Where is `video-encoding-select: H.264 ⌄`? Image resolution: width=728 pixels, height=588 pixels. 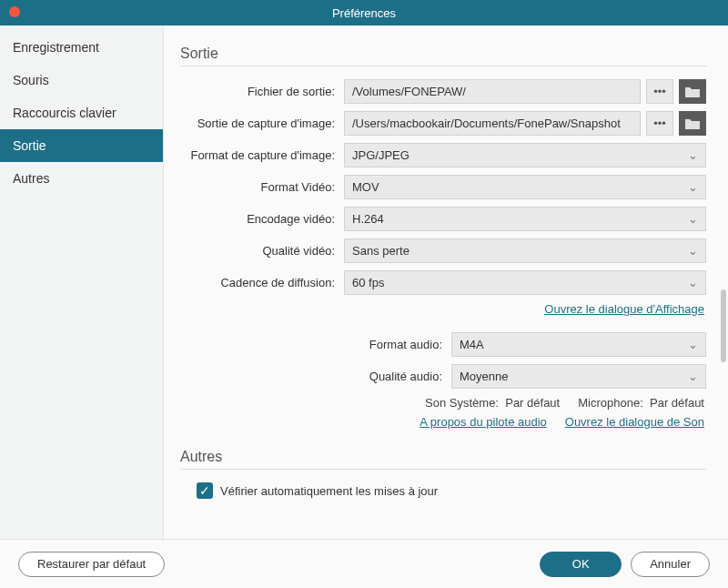
video-encoding-select: H.264 ⌄ is located at coordinates (525, 218).